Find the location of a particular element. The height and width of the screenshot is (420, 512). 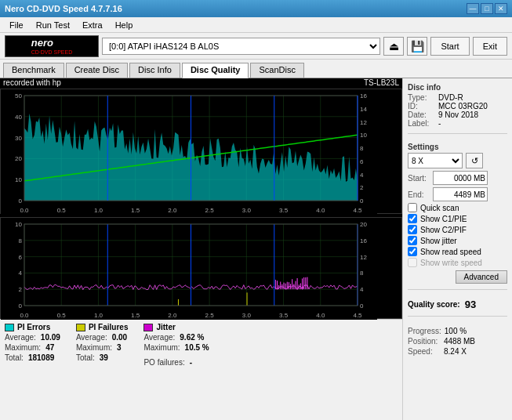

show-read-speed-label: Show read speed is located at coordinates (451, 252).